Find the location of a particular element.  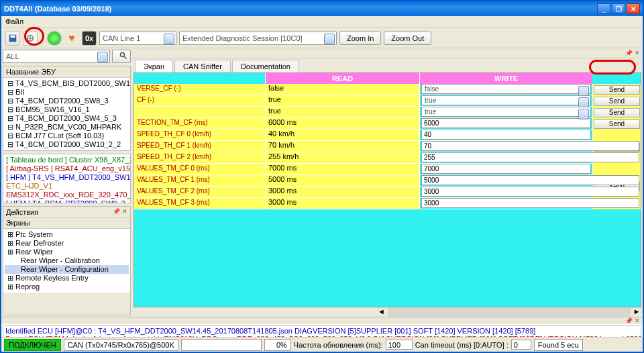

screens-header: Экраны is located at coordinates (67, 223).